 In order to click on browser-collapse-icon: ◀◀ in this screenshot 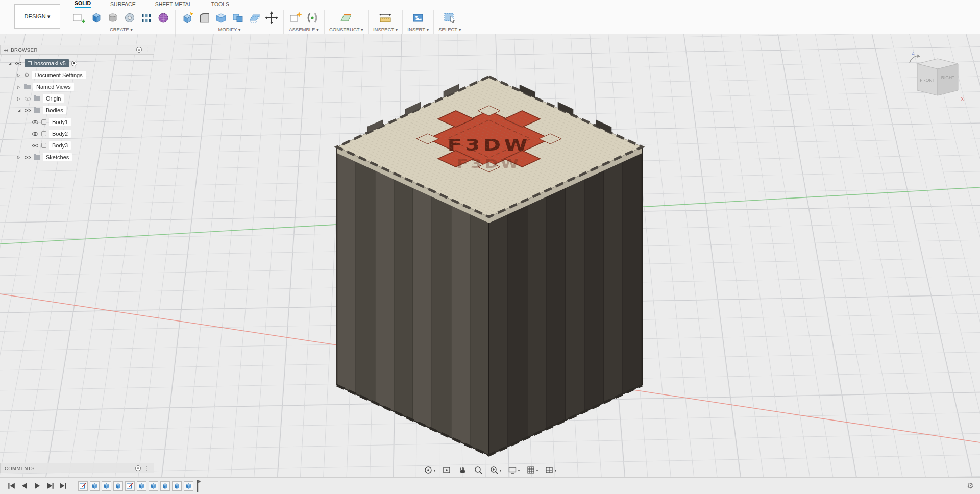, I will do `click(5, 50)`.